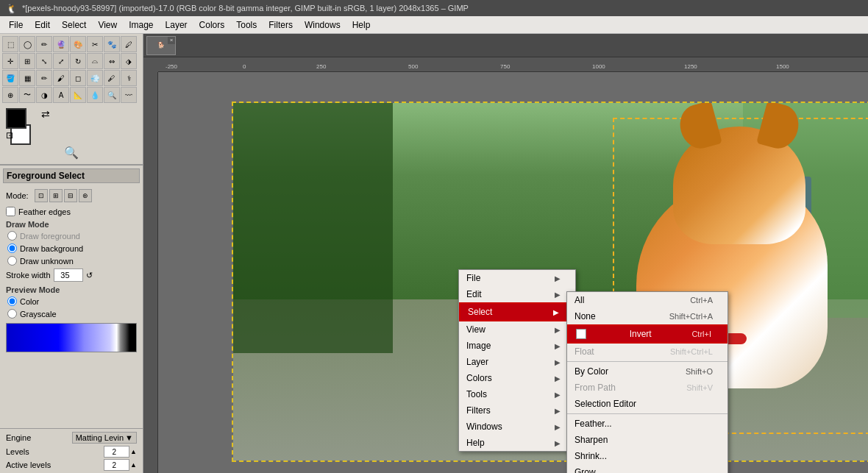 Image resolution: width=868 pixels, height=473 pixels. I want to click on active-levels-spin-up: ▲, so click(134, 465).